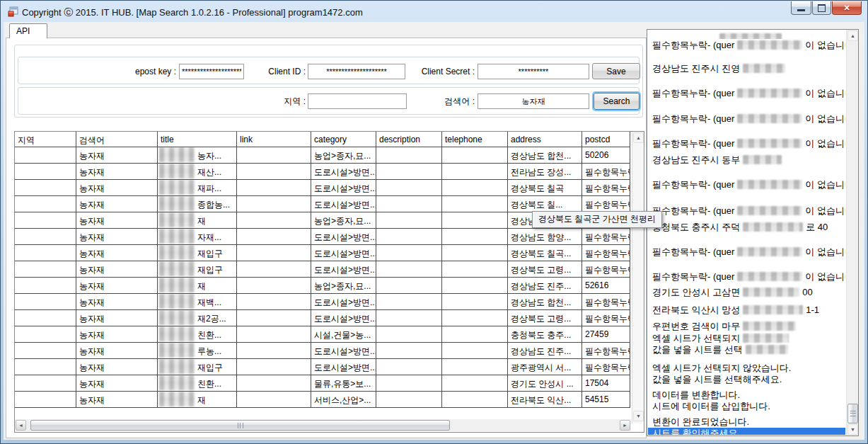 This screenshot has height=444, width=868. I want to click on table-cell-title: 종합농..., so click(197, 204).